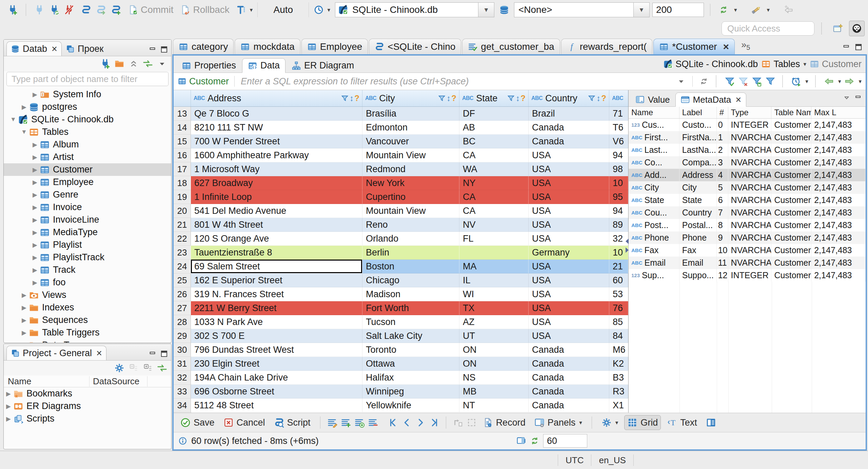  Describe the element at coordinates (148, 64) in the screenshot. I see `link-with-editor-icon` at that location.